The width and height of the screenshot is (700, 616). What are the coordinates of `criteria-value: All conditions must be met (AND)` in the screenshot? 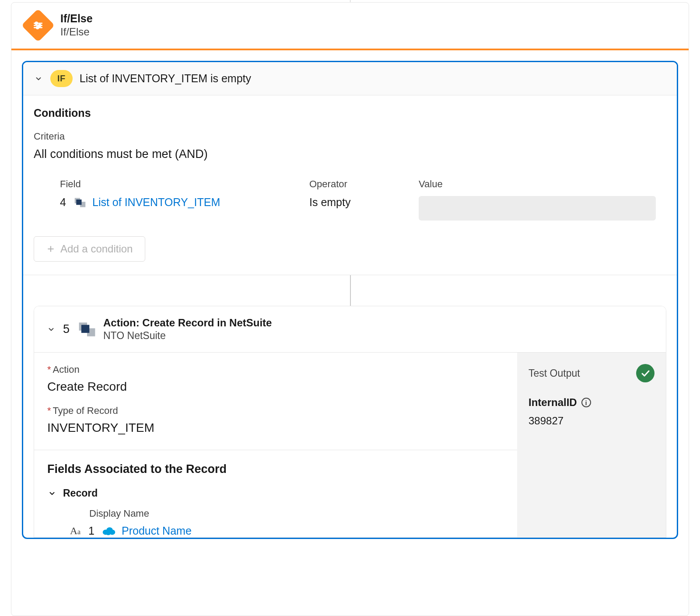 It's located at (350, 154).